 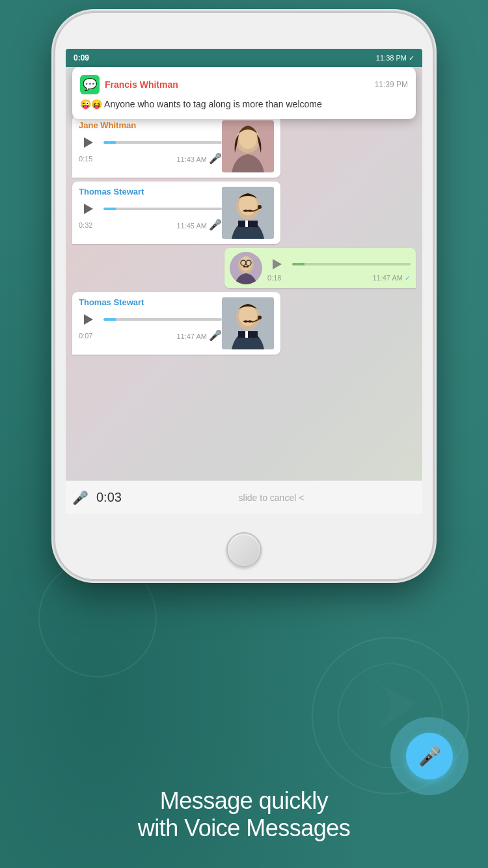 I want to click on bottom-text-line2: with Voice Messages, so click(x=244, y=828).